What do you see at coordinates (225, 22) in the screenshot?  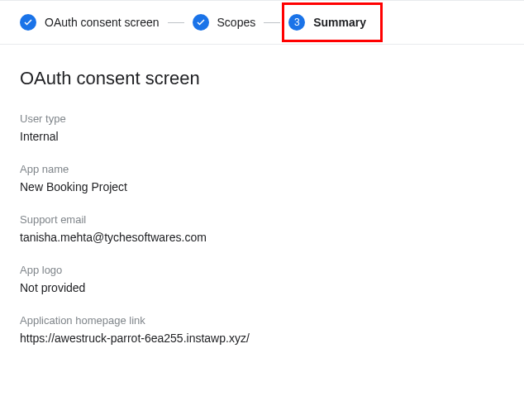 I see `step-scopes: Scopes` at bounding box center [225, 22].